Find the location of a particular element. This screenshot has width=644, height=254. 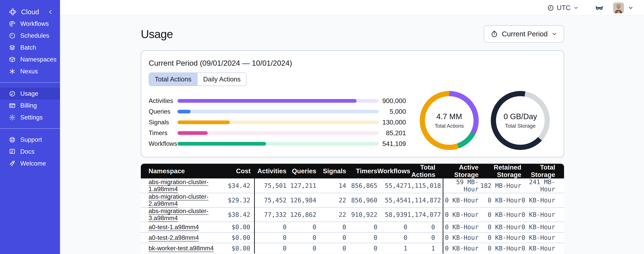

bar-value: 900,000 is located at coordinates (392, 101).